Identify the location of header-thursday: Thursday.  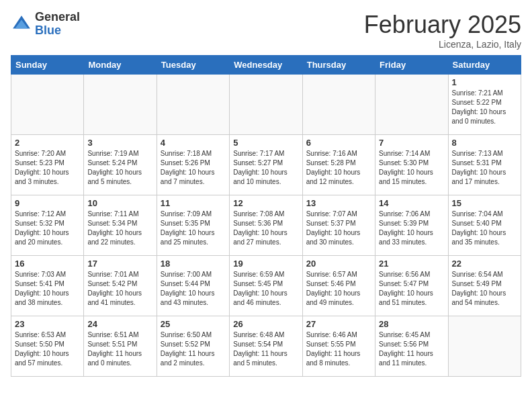
(339, 65).